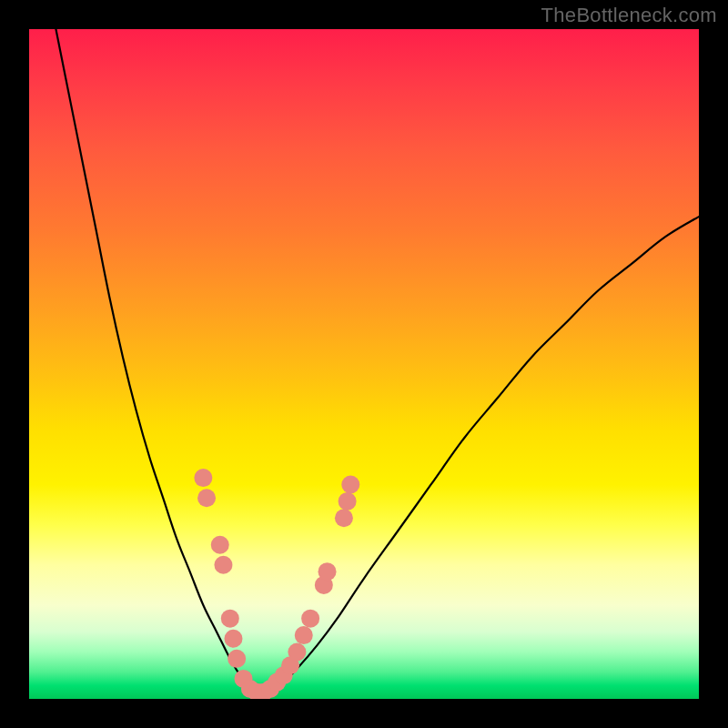 The height and width of the screenshot is (728, 728). Describe the element at coordinates (630, 15) in the screenshot. I see `watermark-label: TheBottleneck.com` at that location.